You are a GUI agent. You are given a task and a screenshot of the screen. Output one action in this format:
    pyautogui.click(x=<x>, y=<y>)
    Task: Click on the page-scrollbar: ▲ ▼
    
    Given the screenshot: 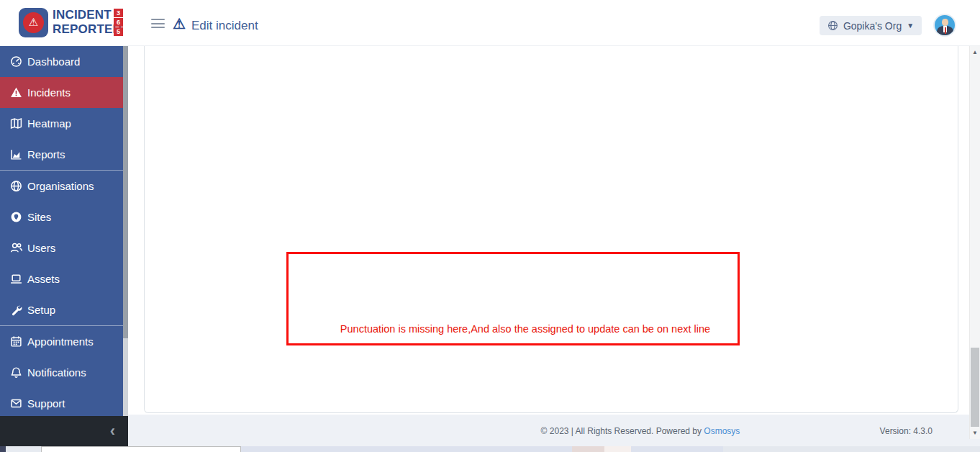 What is the action you would take?
    pyautogui.click(x=974, y=243)
    